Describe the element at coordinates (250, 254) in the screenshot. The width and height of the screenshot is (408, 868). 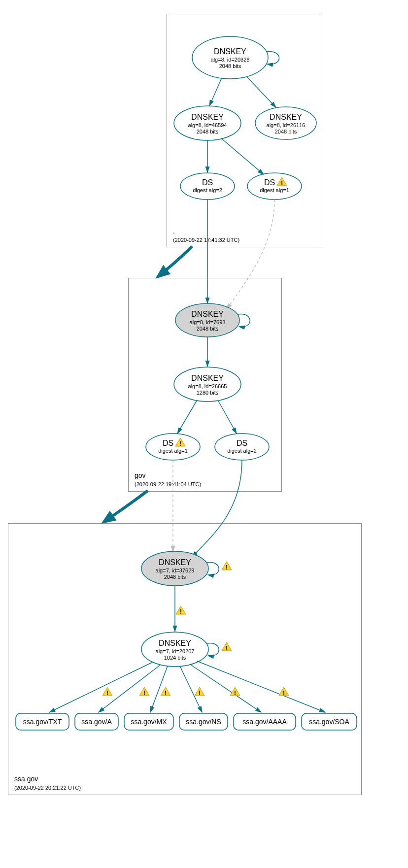
I see `edge-dashed` at that location.